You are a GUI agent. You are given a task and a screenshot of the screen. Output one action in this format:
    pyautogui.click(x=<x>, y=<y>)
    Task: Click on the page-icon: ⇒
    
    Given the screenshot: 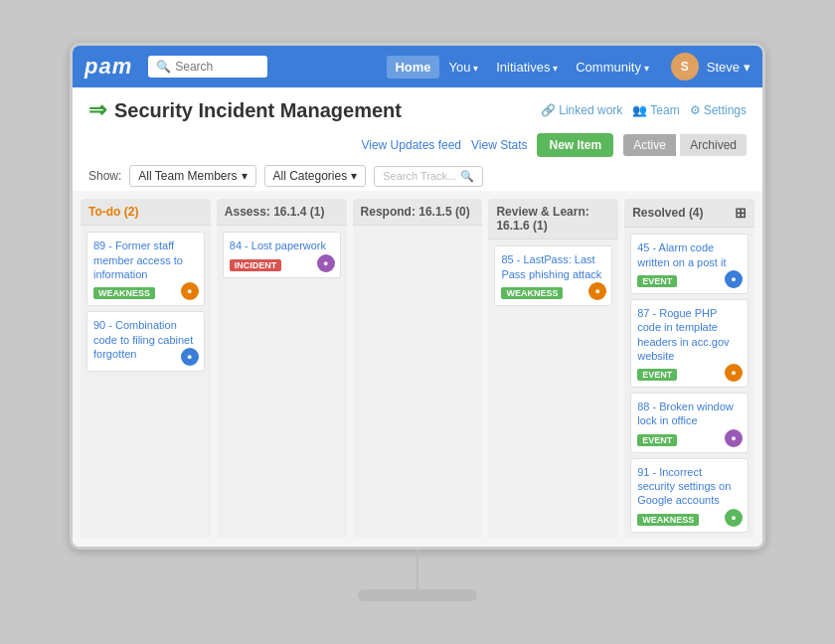 What is the action you would take?
    pyautogui.click(x=97, y=110)
    